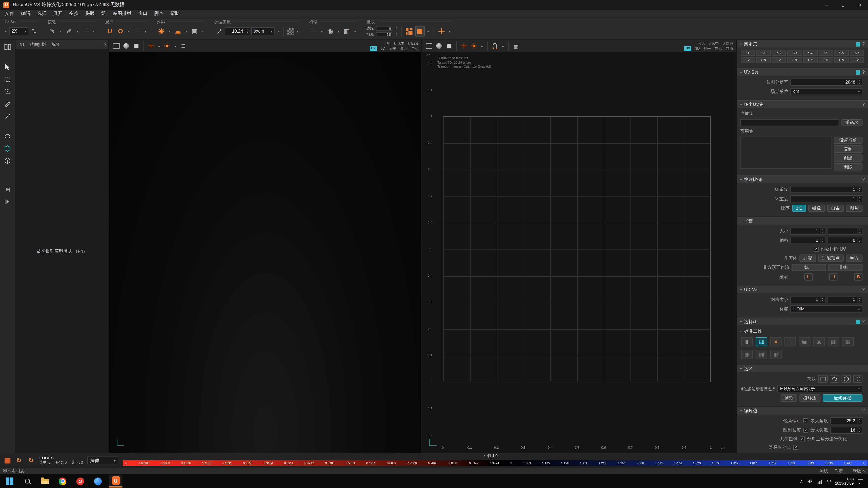 The height and width of the screenshot is (488, 868). Describe the element at coordinates (836, 208) in the screenshot. I see `ratio-free-button: 自由` at that location.